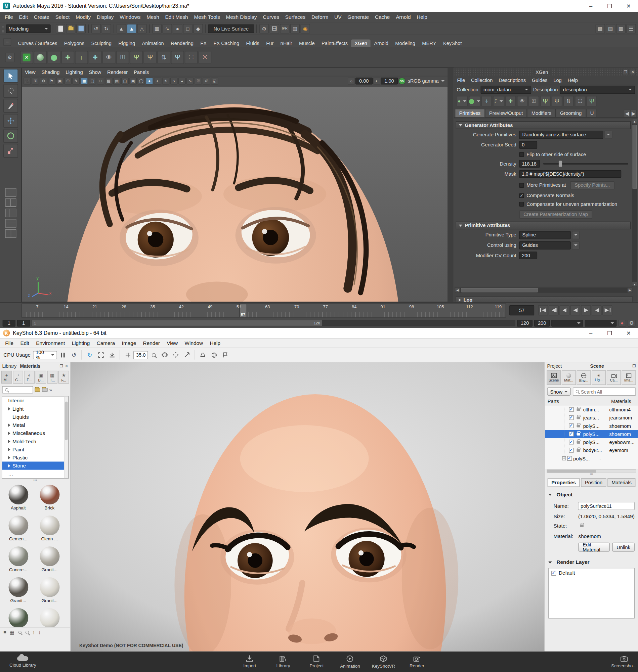  I want to click on update-realtime-icon: ↺, so click(90, 355).